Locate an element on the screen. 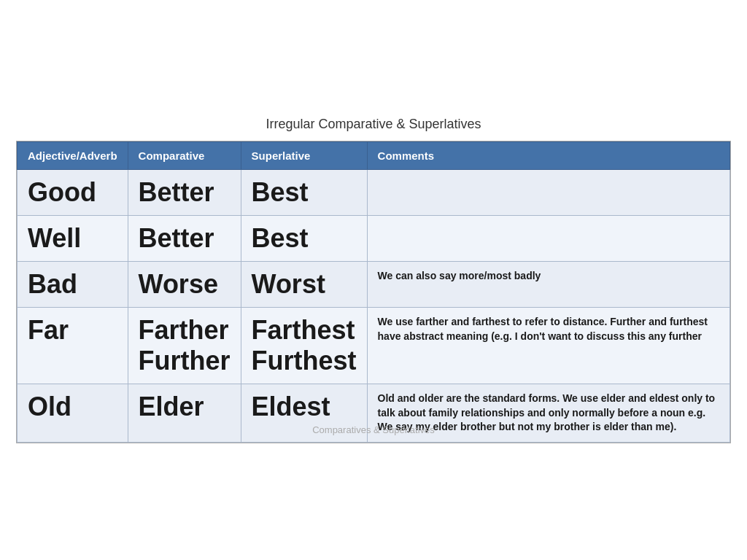 The image size is (747, 560). header-superlative: Superlative is located at coordinates (303, 156).